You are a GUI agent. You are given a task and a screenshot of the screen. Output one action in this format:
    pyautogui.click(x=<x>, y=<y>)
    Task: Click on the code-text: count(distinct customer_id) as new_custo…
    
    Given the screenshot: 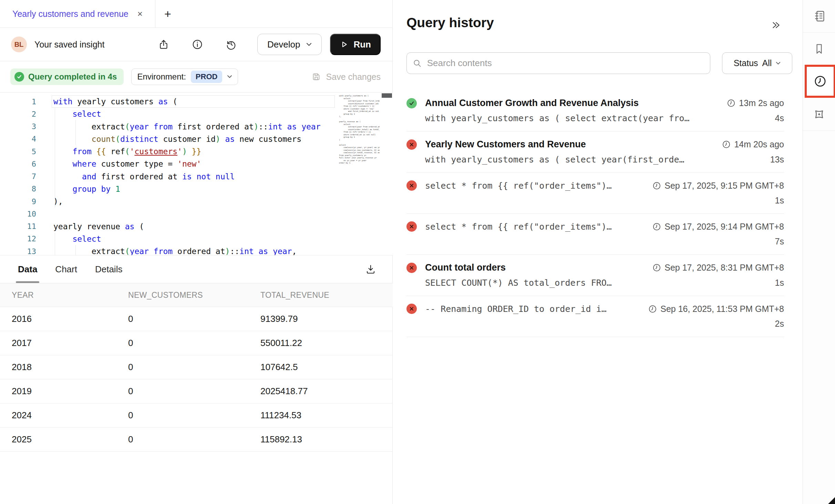 What is the action you would take?
    pyautogui.click(x=177, y=139)
    